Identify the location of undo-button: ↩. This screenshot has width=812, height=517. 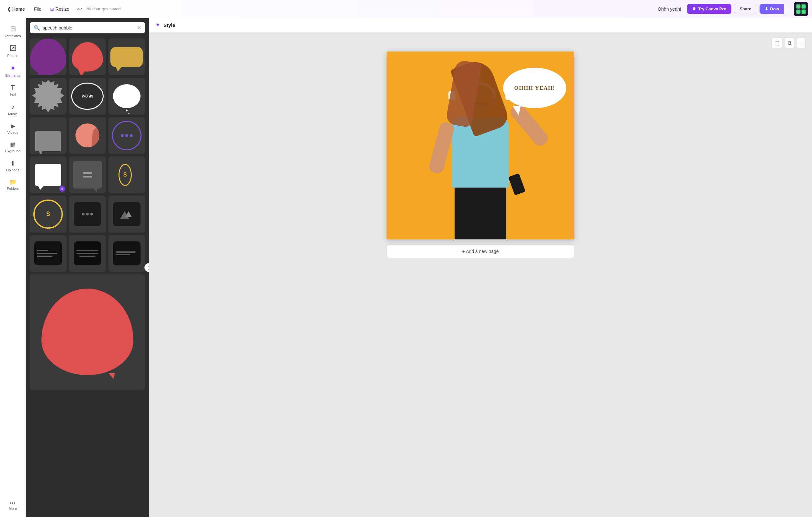
(80, 9).